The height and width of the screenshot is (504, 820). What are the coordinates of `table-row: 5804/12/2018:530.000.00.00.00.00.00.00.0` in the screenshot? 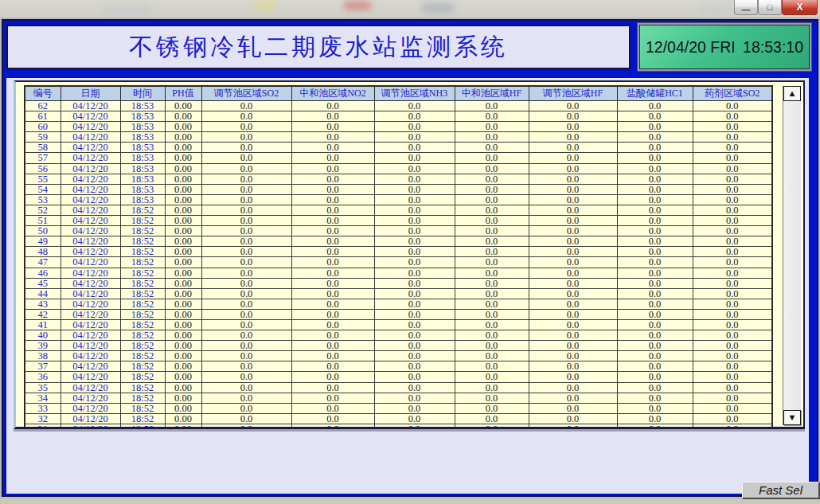 It's located at (398, 148).